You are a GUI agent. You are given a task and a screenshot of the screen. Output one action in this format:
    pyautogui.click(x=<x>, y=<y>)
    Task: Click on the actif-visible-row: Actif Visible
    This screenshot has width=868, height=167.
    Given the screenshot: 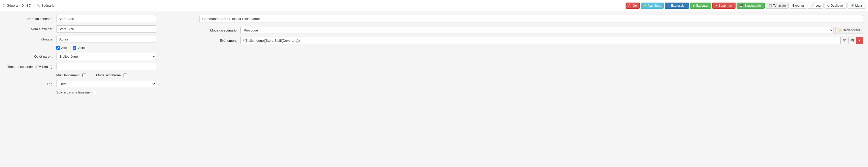 What is the action you would take?
    pyautogui.click(x=98, y=48)
    